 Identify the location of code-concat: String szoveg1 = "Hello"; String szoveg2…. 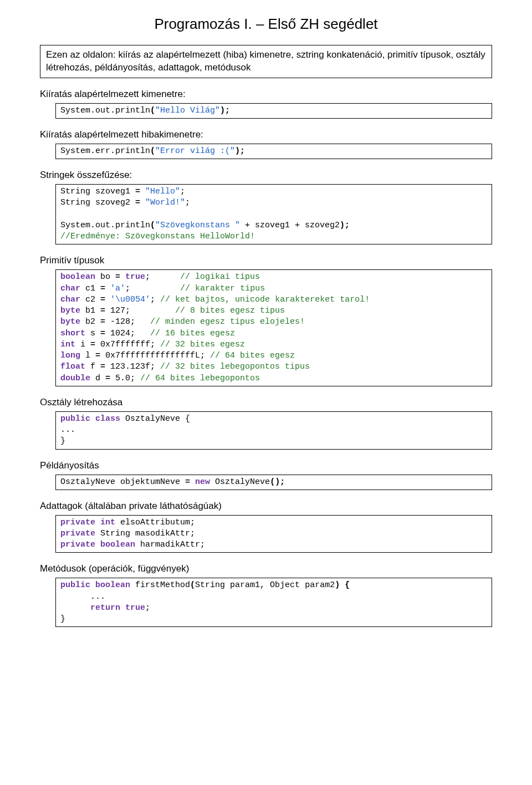
(274, 214).